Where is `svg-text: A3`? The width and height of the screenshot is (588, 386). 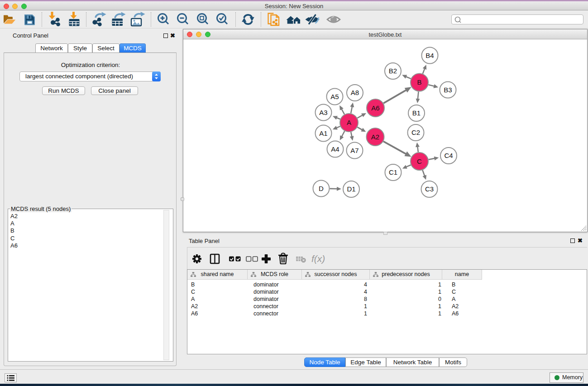 svg-text: A3 is located at coordinates (323, 112).